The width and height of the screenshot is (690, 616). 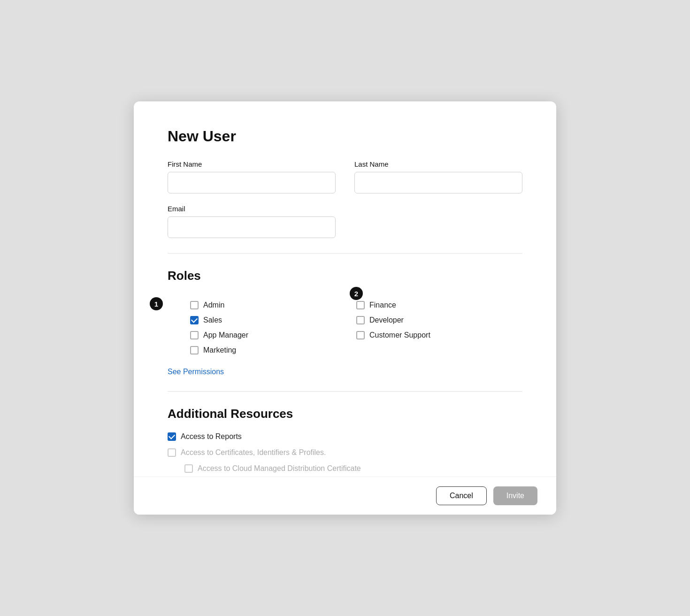 What do you see at coordinates (353, 469) in the screenshot?
I see `resource-access-cloud: Access to Cloud Managed Distribution Cer…` at bounding box center [353, 469].